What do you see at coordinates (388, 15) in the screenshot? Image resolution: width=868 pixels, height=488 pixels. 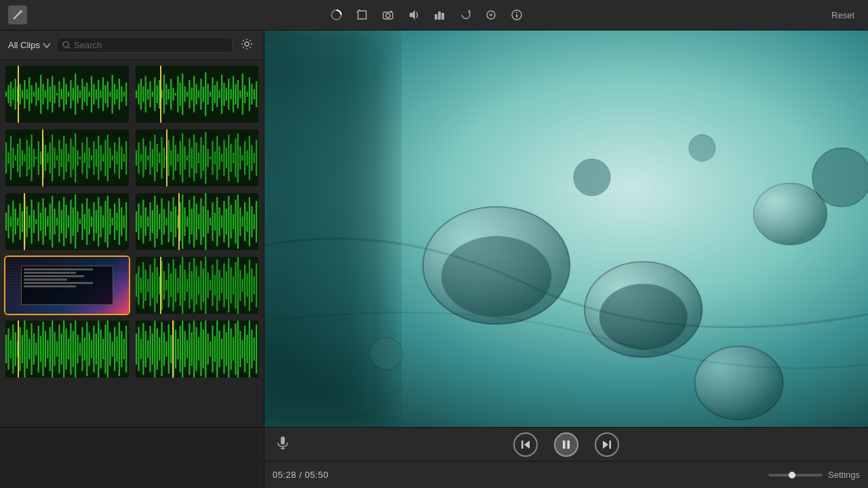 I see `camera-tool` at bounding box center [388, 15].